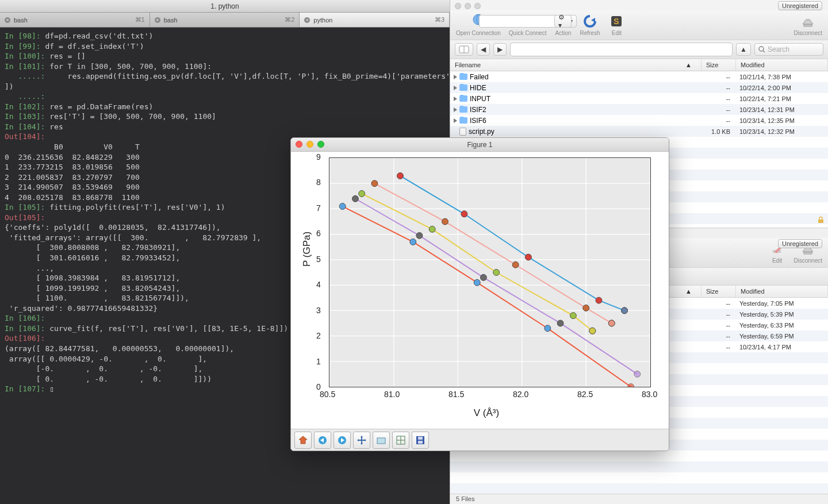  What do you see at coordinates (639, 121) in the screenshot?
I see `table-row: ISIF6--10/23/14, 12:35 PM` at bounding box center [639, 121].